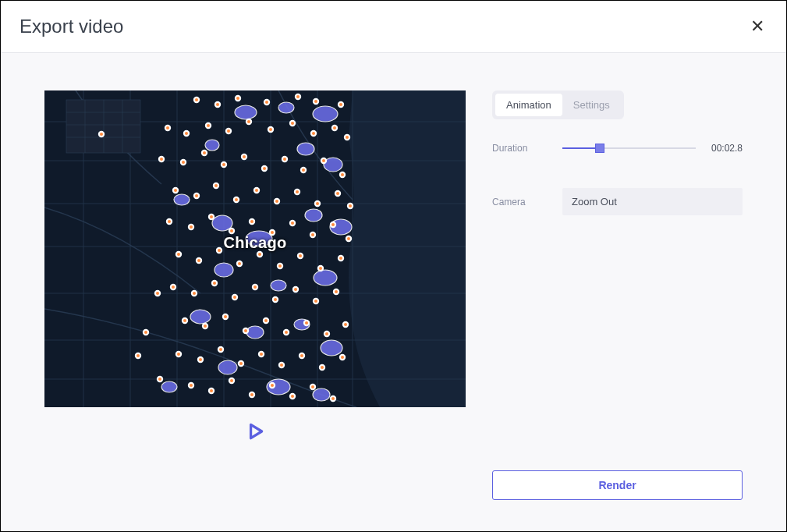 Image resolution: width=787 pixels, height=532 pixels. Describe the element at coordinates (600, 148) in the screenshot. I see `slider-thumb` at that location.